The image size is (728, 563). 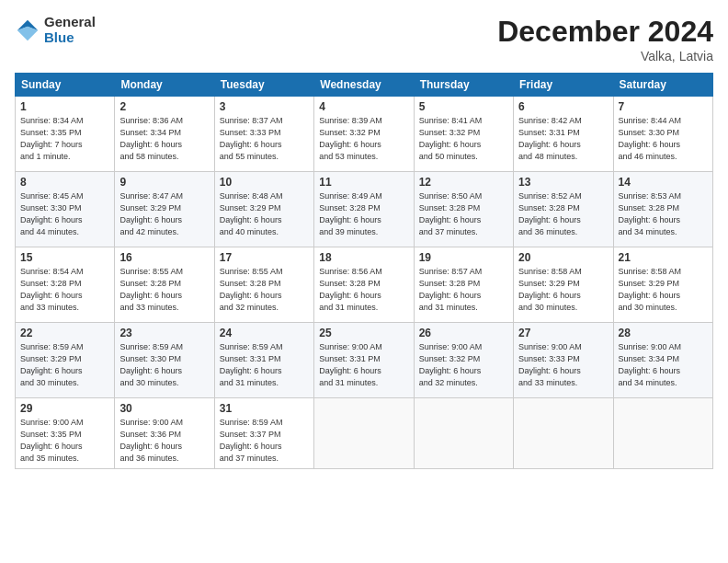 What do you see at coordinates (264, 285) in the screenshot?
I see `calendar-cell: 17Sunrise: 8:55 AM Sunset: 3:28 PM Dayli…` at bounding box center [264, 285].